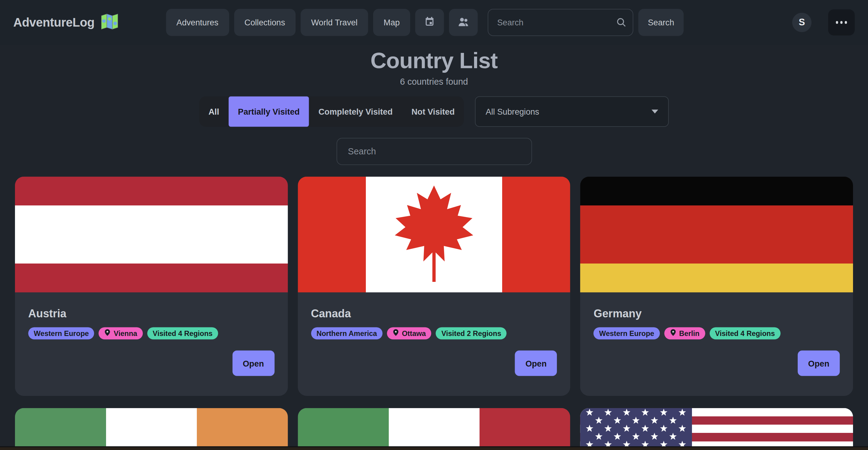 This screenshot has height=450, width=868. I want to click on country-name: Germany, so click(716, 313).